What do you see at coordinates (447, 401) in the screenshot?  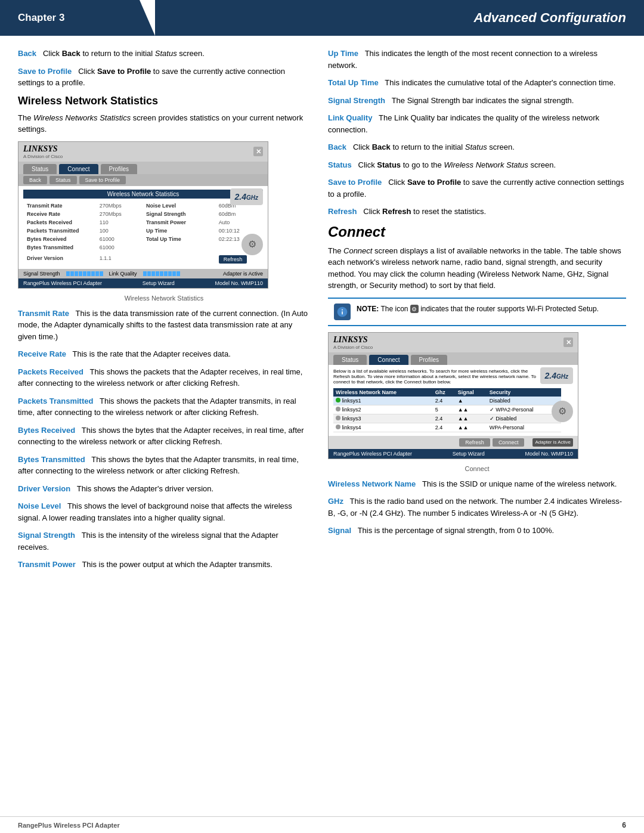 I see `table-row: linksys1 2.4 ▲ Disabled` at bounding box center [447, 401].